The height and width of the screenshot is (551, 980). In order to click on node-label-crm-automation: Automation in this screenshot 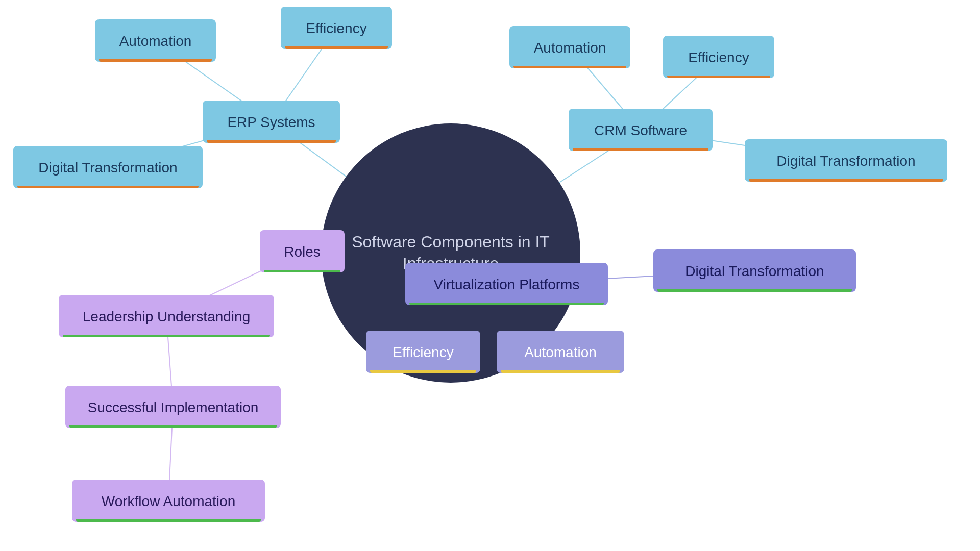, I will do `click(570, 48)`.